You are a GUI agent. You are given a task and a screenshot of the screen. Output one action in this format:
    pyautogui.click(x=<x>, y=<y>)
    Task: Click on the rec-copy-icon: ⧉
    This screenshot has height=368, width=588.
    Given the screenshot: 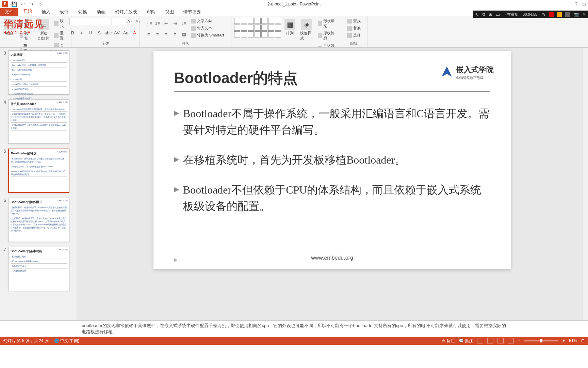 What is the action you would take?
    pyautogui.click(x=484, y=14)
    